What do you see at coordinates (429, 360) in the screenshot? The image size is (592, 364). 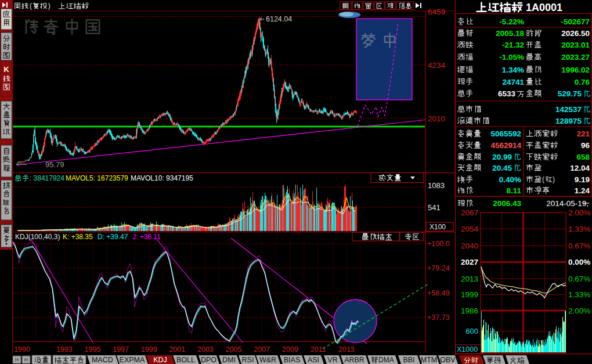 I see `svg-text: MTM` at bounding box center [429, 360].